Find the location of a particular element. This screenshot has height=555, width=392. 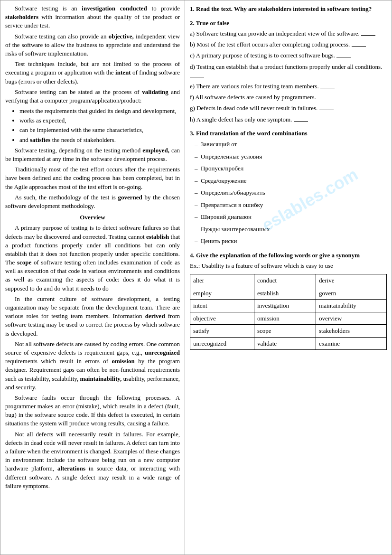

overview-paragraph-4: Software faults occur through the follow… is located at coordinates (93, 411).